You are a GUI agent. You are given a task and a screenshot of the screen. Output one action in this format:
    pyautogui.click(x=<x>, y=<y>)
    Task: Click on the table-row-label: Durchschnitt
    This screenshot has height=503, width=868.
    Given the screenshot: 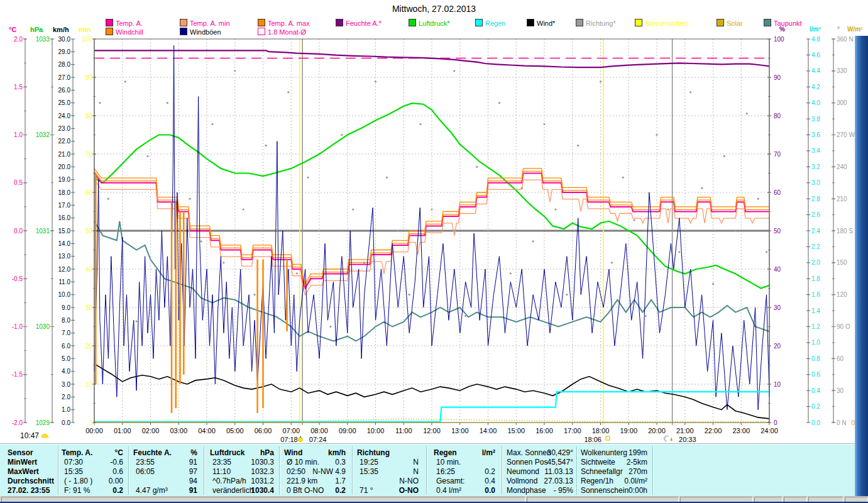 What is the action you would take?
    pyautogui.click(x=31, y=481)
    